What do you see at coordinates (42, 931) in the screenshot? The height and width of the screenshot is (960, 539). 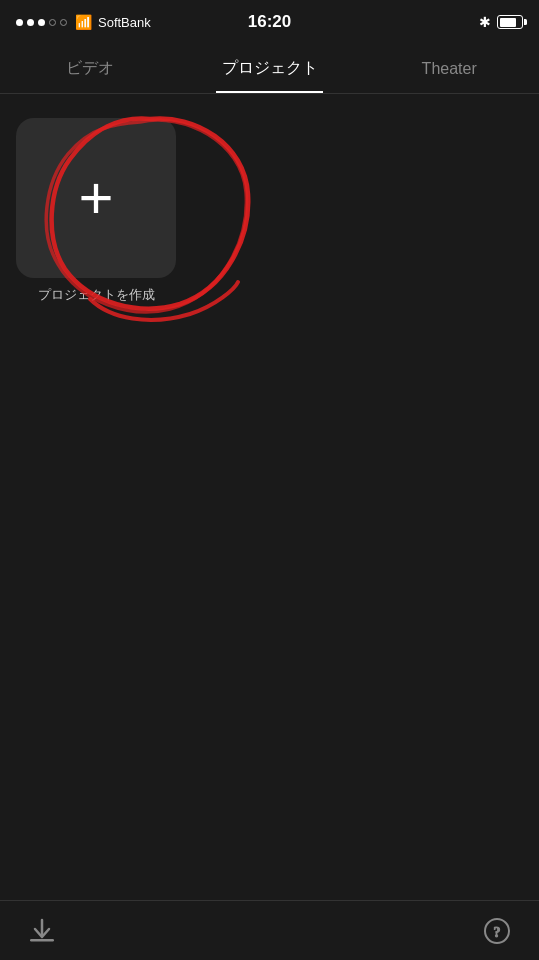 I see `download-icon` at bounding box center [42, 931].